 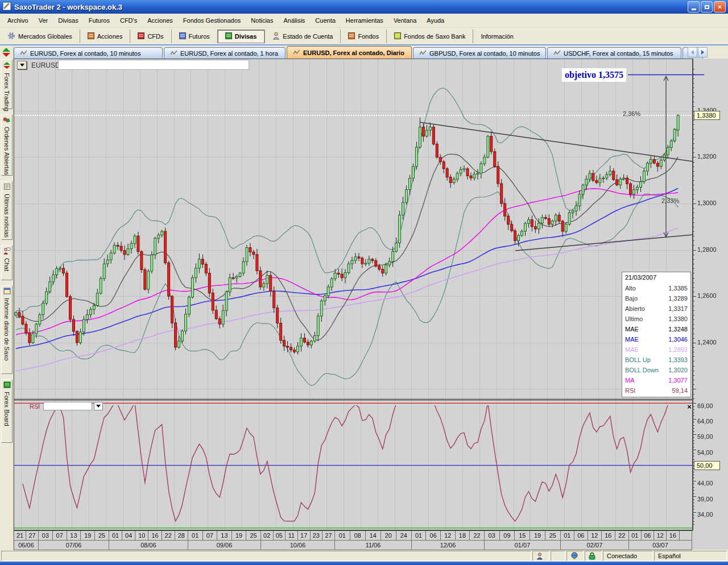 What do you see at coordinates (656, 319) in the screenshot?
I see `info-row-ultimo: Ultimo1,3380` at bounding box center [656, 319].